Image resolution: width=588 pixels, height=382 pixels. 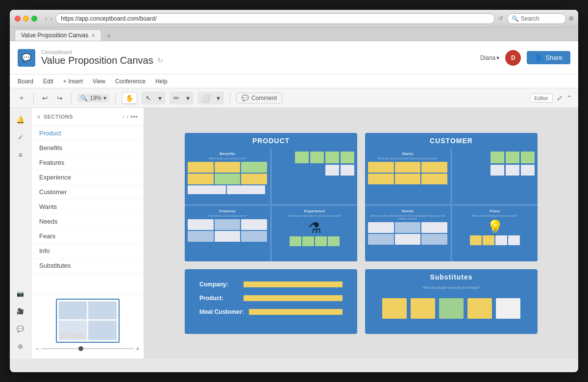 I want to click on app-header-left: 💬 Conceptboard Value Proposition Canvas …, so click(x=90, y=58).